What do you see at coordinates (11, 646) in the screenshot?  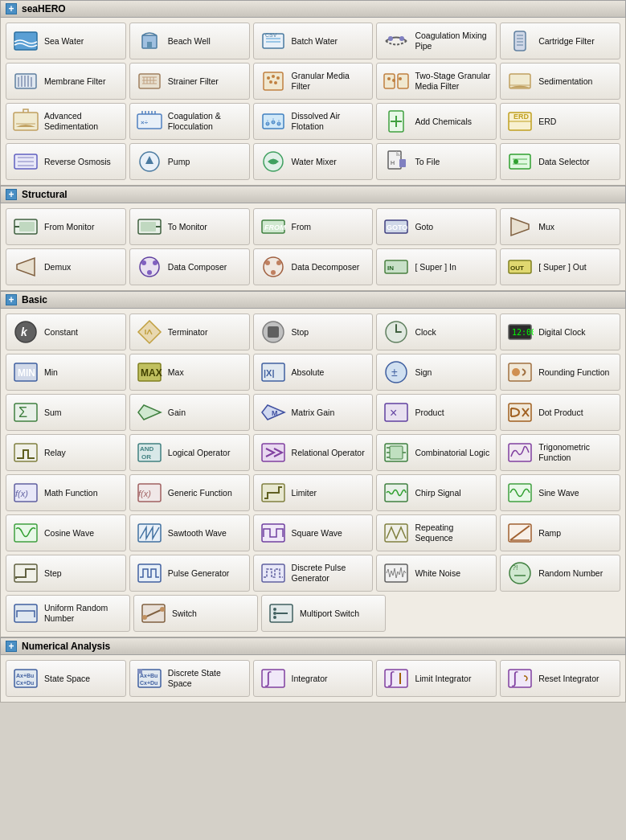 I see `collapse-icon-numerical-analysis: +` at bounding box center [11, 646].